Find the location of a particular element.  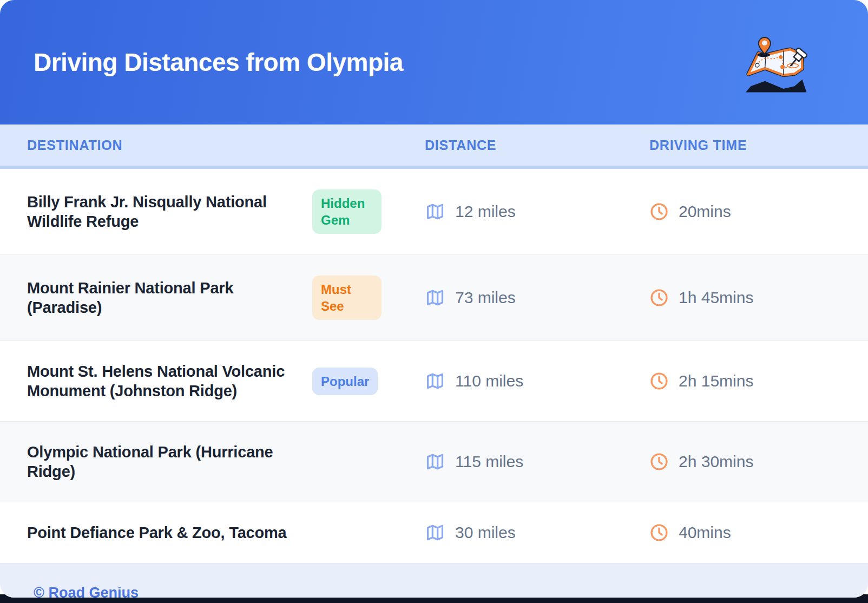

distance-cell: 30 miles is located at coordinates (537, 533).